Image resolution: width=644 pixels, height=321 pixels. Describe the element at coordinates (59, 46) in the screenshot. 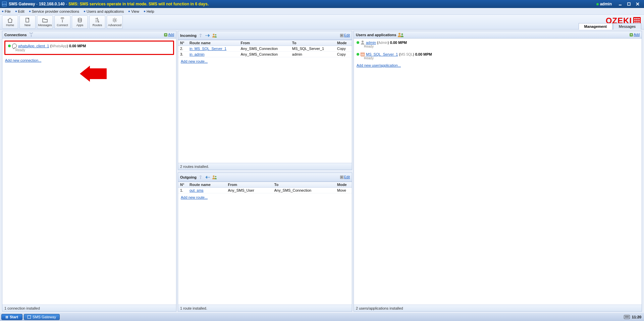

I see `connection-type: WhatsApp` at that location.